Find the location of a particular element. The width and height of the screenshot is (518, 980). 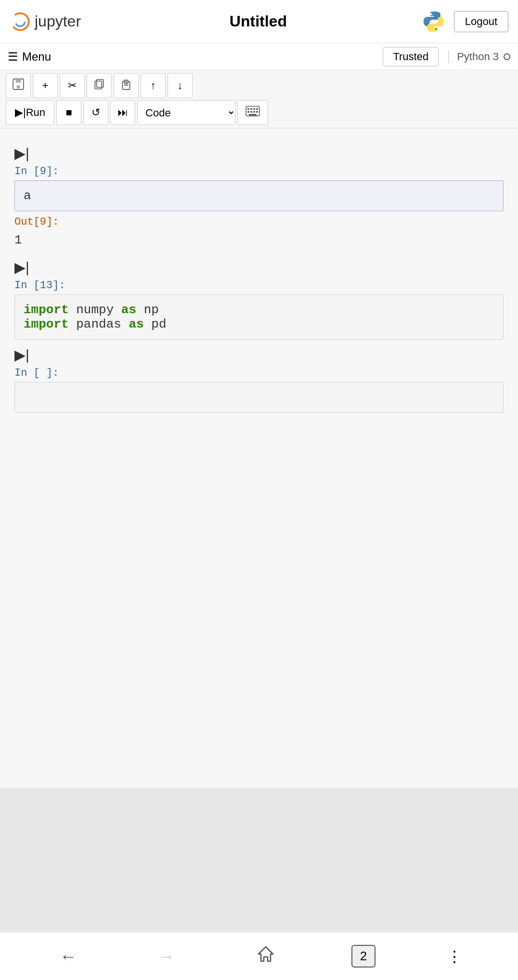

logout-button: Logout is located at coordinates (481, 22).